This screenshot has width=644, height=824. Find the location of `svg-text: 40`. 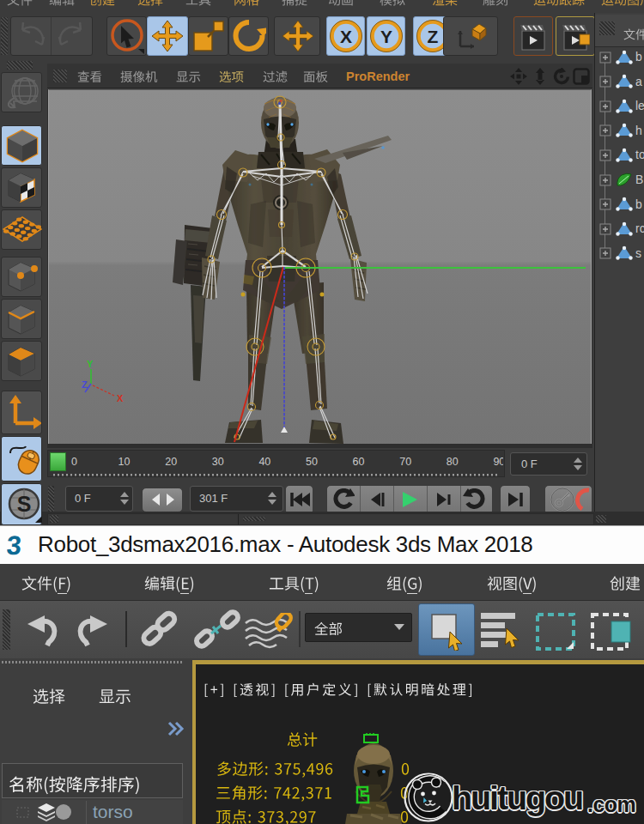

svg-text: 40 is located at coordinates (264, 462).